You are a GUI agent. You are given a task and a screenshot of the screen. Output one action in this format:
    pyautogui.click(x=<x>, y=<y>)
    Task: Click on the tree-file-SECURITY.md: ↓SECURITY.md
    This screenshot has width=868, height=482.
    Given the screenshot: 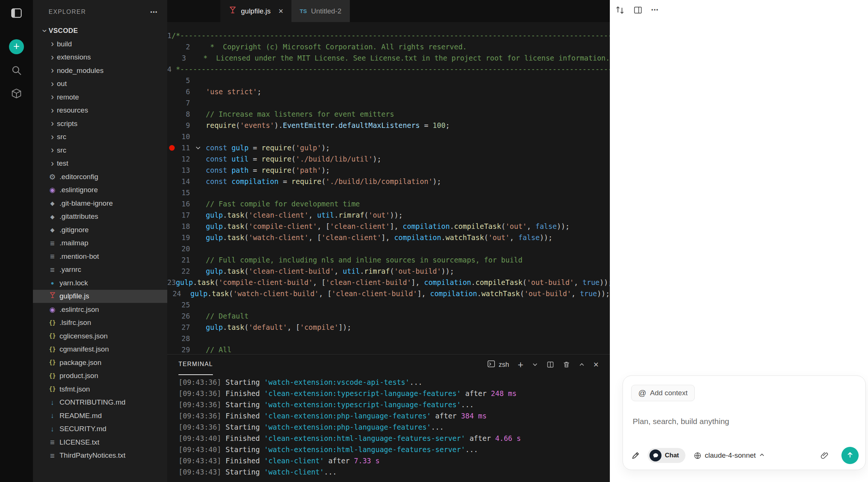 What is the action you would take?
    pyautogui.click(x=100, y=429)
    